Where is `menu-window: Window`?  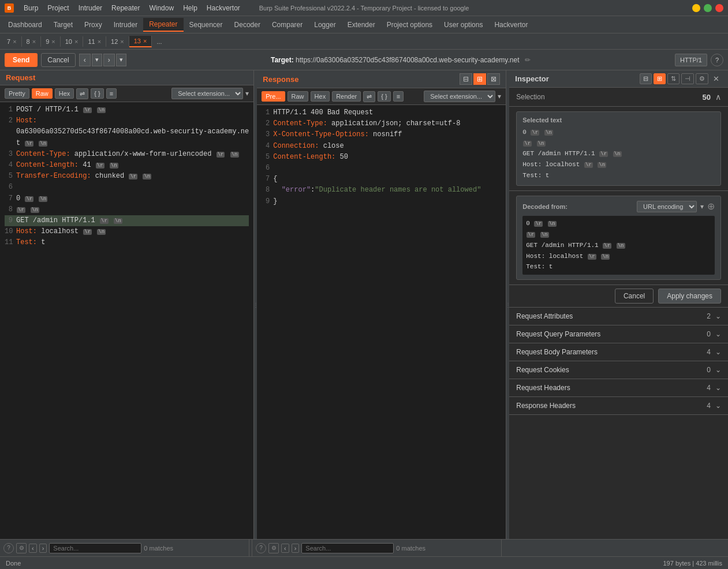 menu-window: Window is located at coordinates (162, 8).